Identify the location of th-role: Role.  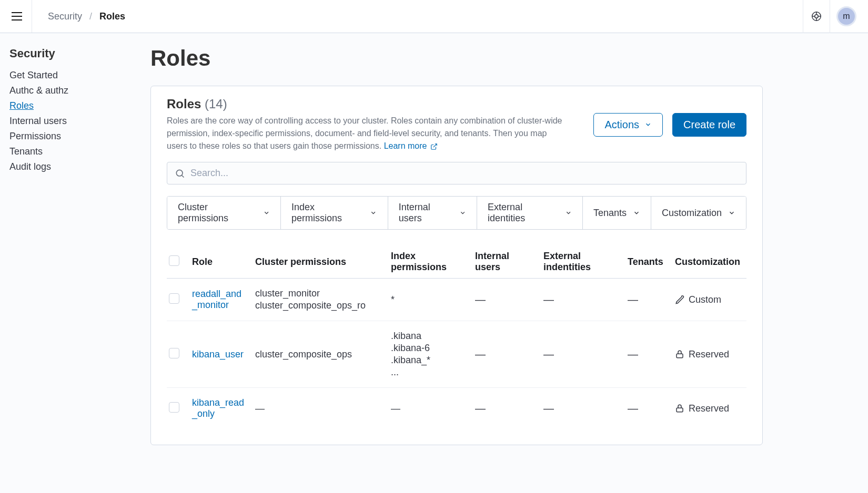
(221, 262).